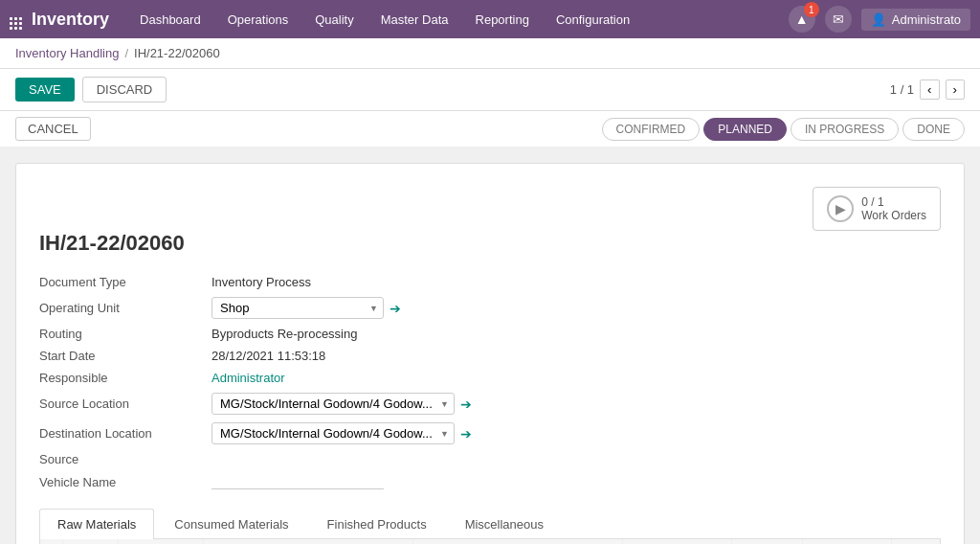  What do you see at coordinates (745, 129) in the screenshot?
I see `status-planned: PLANNED` at bounding box center [745, 129].